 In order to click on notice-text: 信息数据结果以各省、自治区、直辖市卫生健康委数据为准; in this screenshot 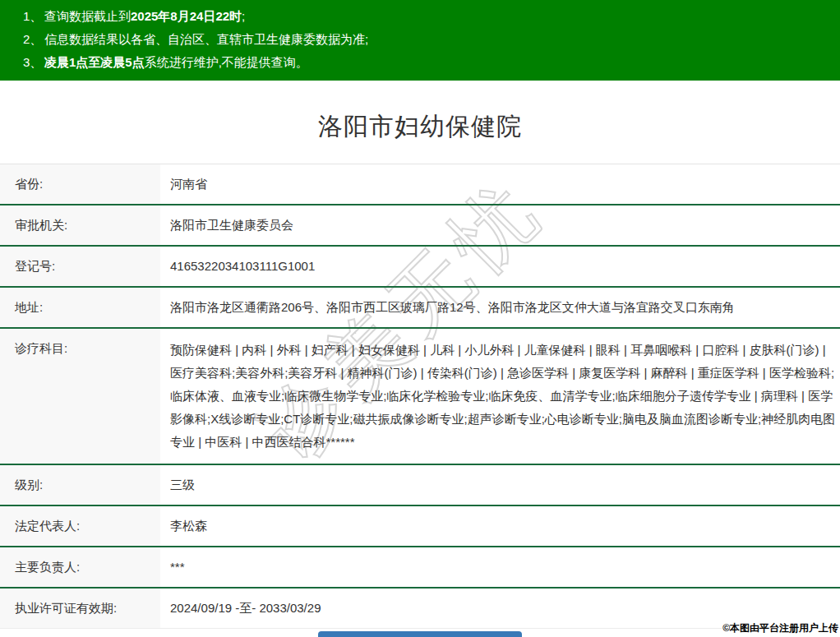, I will do `click(206, 39)`.